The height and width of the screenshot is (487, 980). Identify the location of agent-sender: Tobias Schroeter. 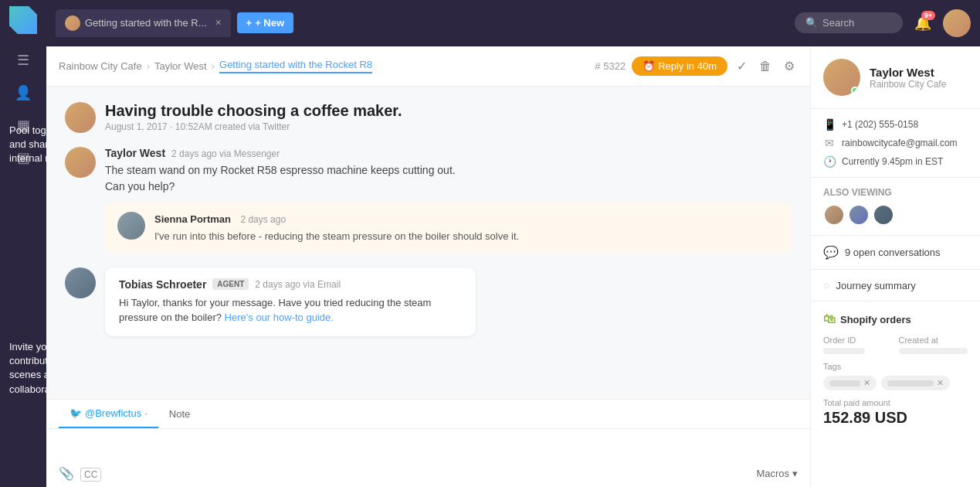
(162, 284).